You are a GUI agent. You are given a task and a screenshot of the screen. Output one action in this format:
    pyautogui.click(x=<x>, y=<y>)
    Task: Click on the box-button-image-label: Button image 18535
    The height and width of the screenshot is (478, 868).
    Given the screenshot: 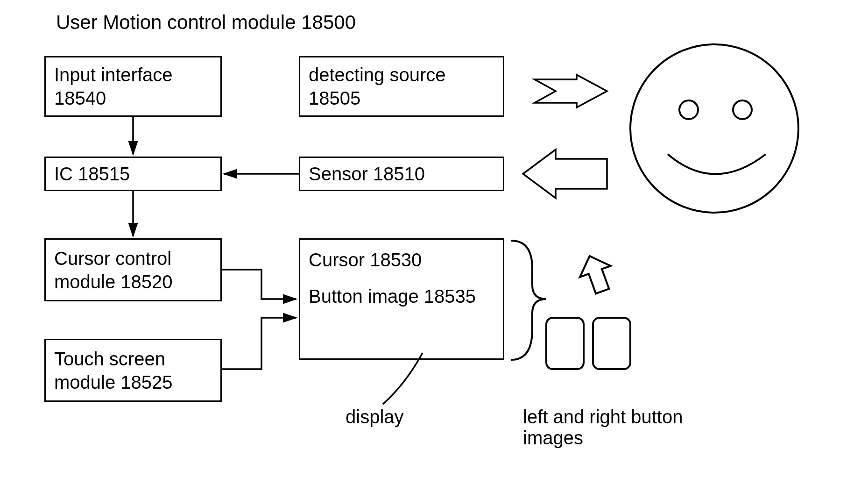 What is the action you would take?
    pyautogui.click(x=402, y=296)
    